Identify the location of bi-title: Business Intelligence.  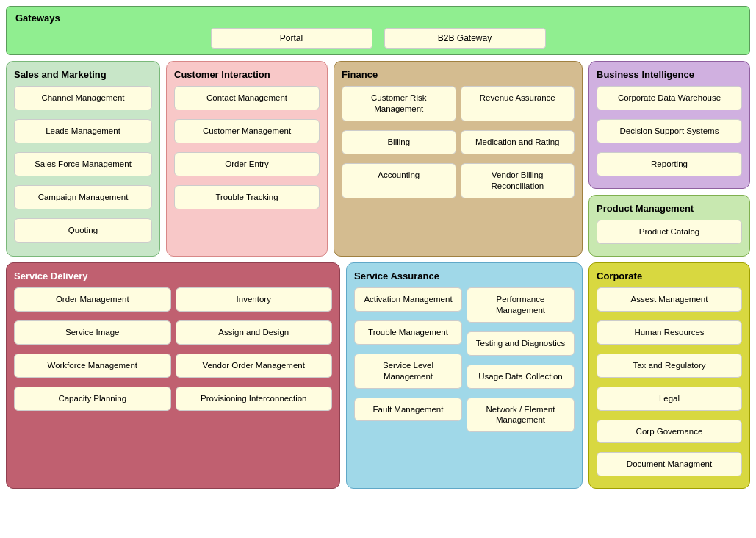
(669, 75).